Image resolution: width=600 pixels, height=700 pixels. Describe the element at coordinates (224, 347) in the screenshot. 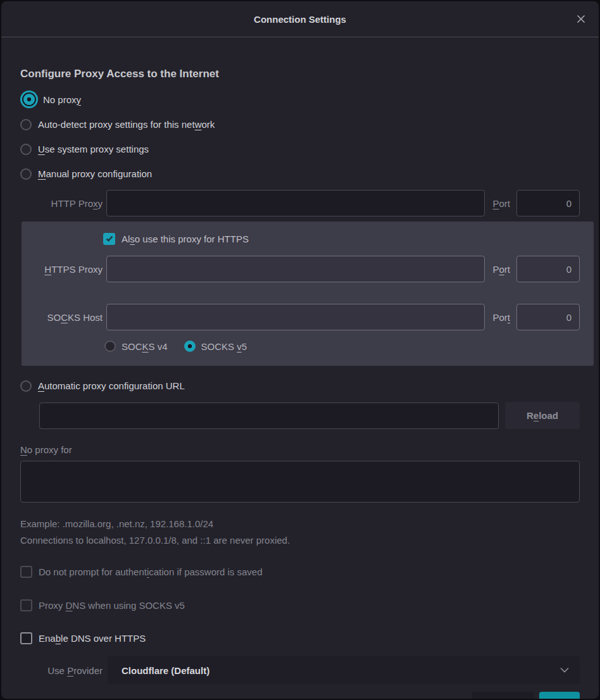

I see `socks-v5-label: SOCKS v5` at that location.